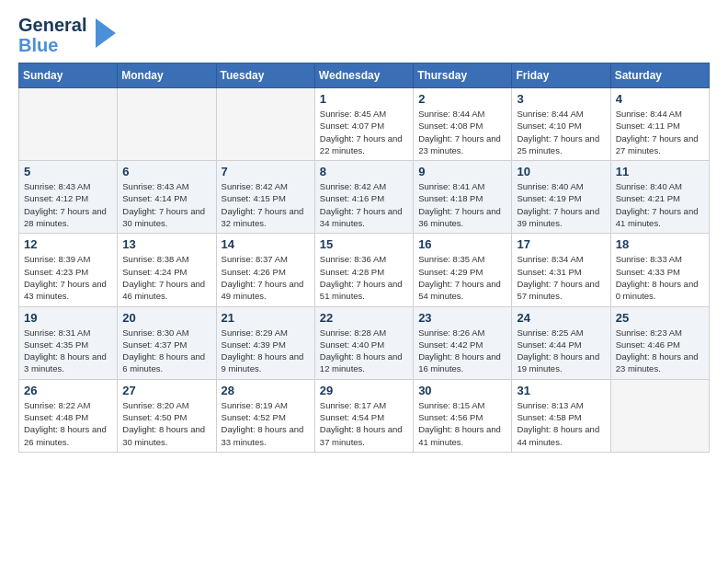 This screenshot has width=728, height=563. What do you see at coordinates (166, 390) in the screenshot?
I see `day-number: 27` at bounding box center [166, 390].